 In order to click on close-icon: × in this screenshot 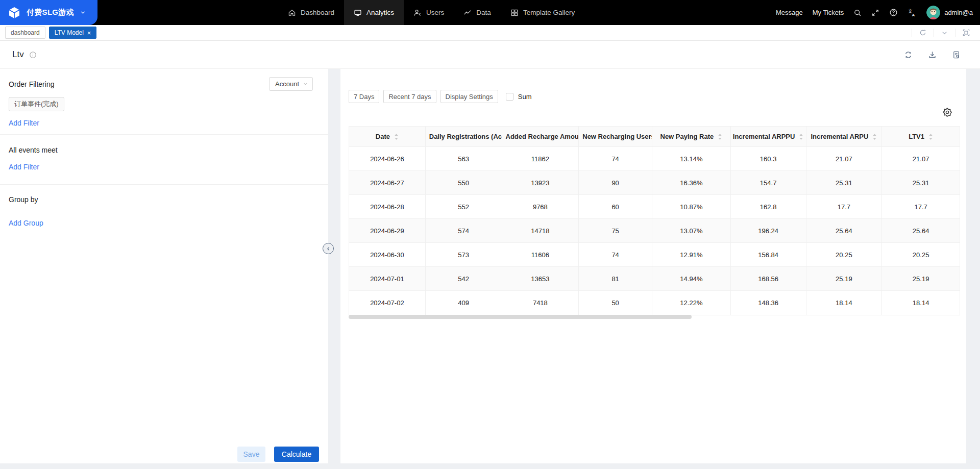, I will do `click(89, 33)`.